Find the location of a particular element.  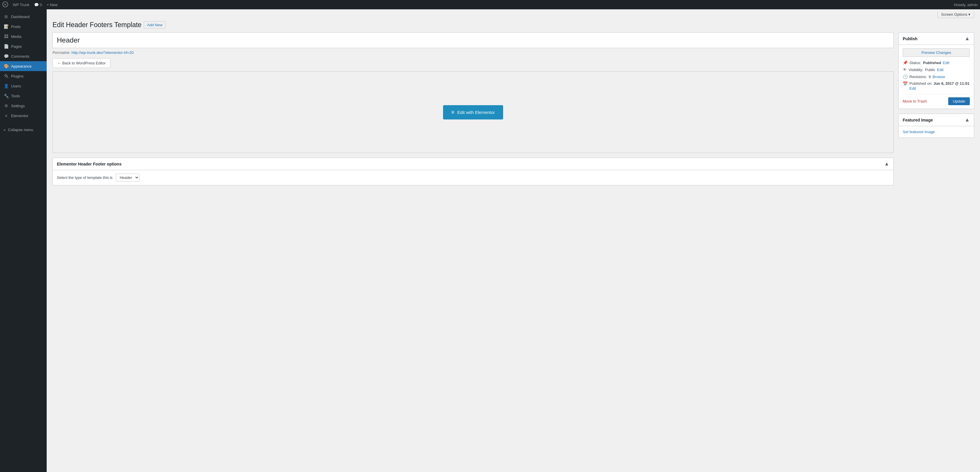

edit-with-elementor-button: ≡ Edit with Elementor is located at coordinates (473, 112).